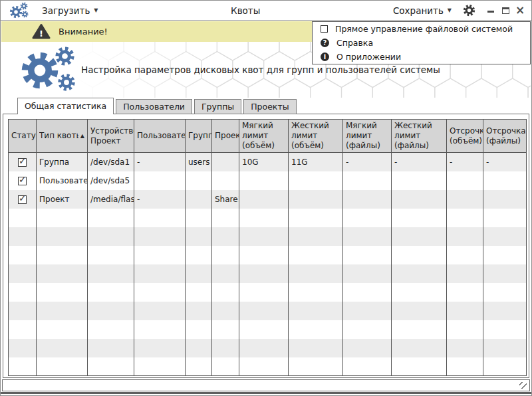  I want to click on column-header: Пользователь, so click(160, 136).